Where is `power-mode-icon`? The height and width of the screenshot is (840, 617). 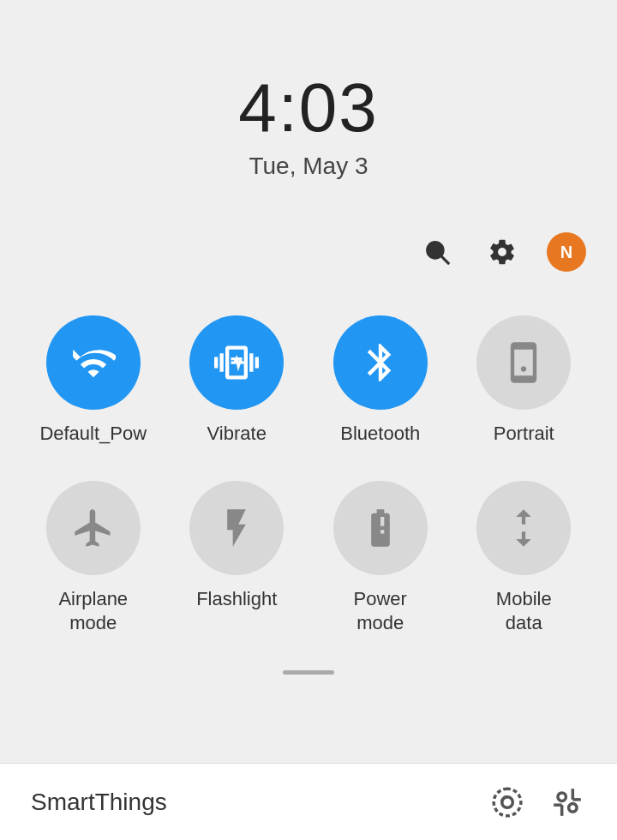
power-mode-icon is located at coordinates (380, 528).